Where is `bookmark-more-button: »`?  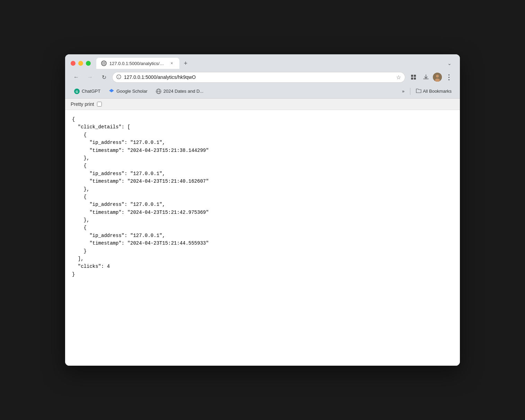
bookmark-more-button: » is located at coordinates (403, 91).